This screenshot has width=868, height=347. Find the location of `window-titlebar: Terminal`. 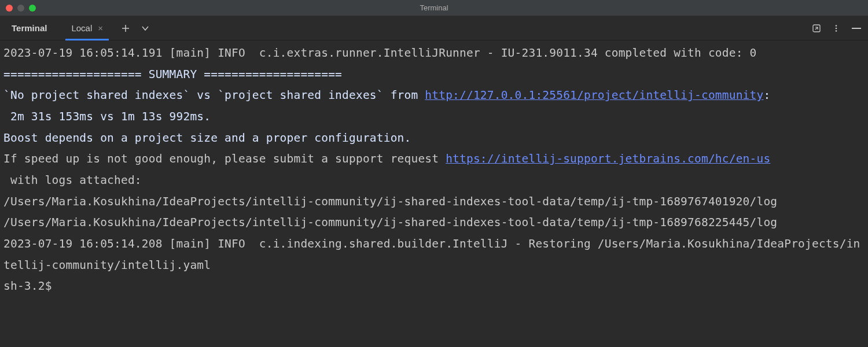

window-titlebar: Terminal is located at coordinates (434, 8).